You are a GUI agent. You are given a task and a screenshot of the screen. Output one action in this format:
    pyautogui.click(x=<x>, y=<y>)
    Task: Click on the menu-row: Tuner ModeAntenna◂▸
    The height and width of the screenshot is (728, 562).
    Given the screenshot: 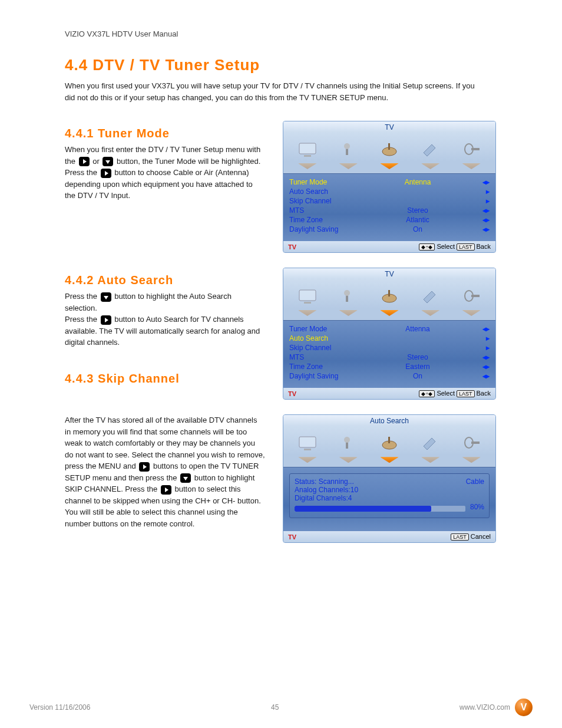 What is the action you would take?
    pyautogui.click(x=389, y=182)
    